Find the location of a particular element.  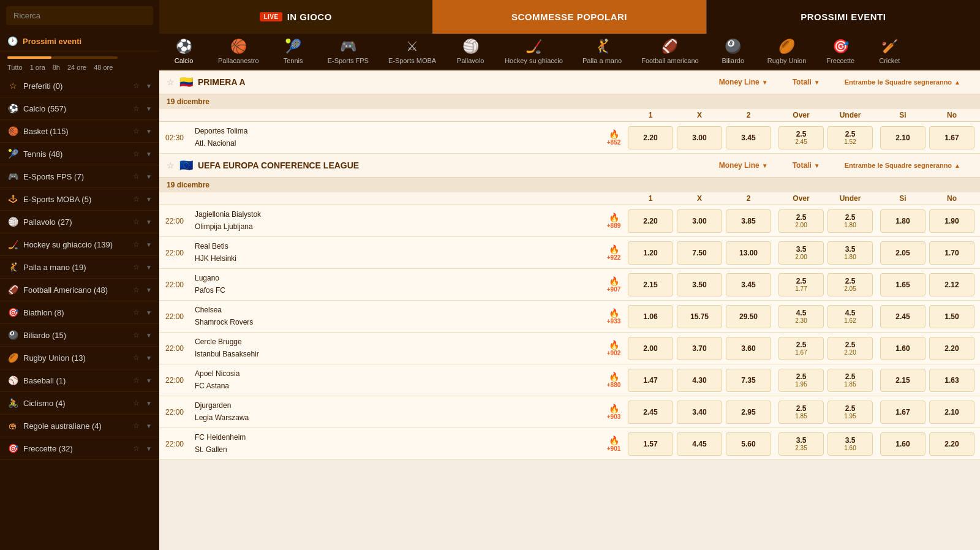

star-button-15: ☆ is located at coordinates (136, 426).